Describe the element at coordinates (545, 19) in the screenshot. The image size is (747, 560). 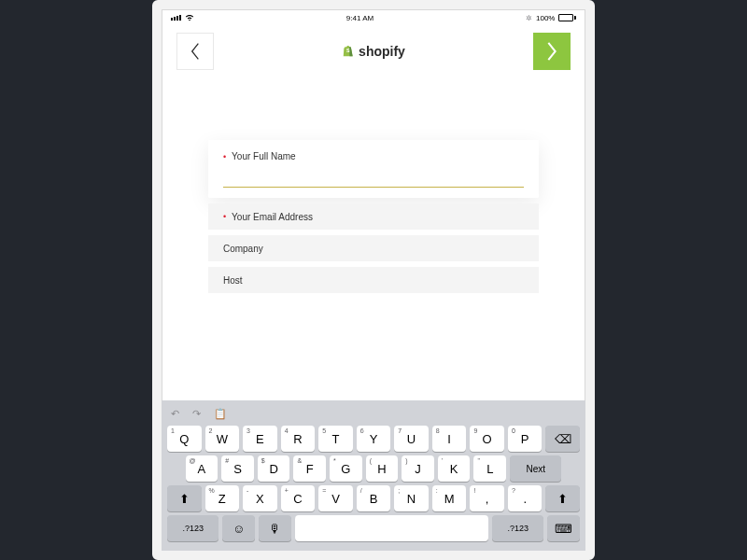
I see `battery-pct: 100%` at that location.